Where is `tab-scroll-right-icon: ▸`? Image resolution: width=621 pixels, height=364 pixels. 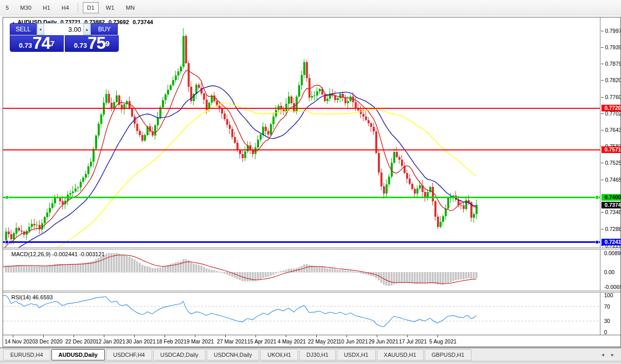
tab-scroll-right-icon: ▸ is located at coordinates (613, 354).